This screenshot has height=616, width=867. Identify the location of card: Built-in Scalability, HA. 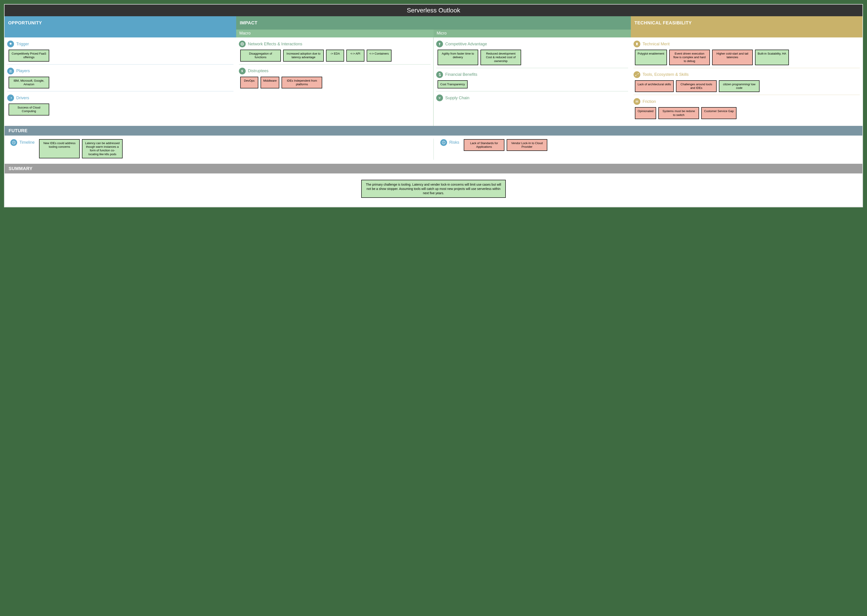
(772, 58).